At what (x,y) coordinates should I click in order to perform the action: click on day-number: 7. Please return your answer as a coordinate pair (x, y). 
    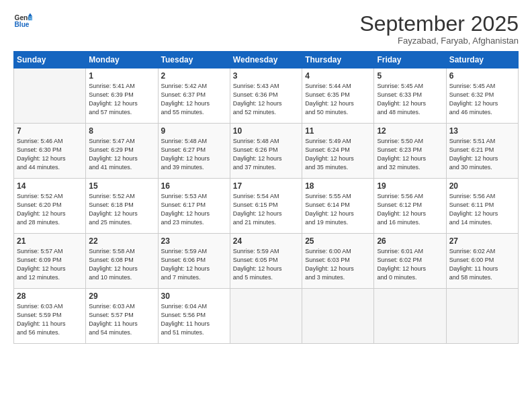
    Looking at the image, I should click on (50, 131).